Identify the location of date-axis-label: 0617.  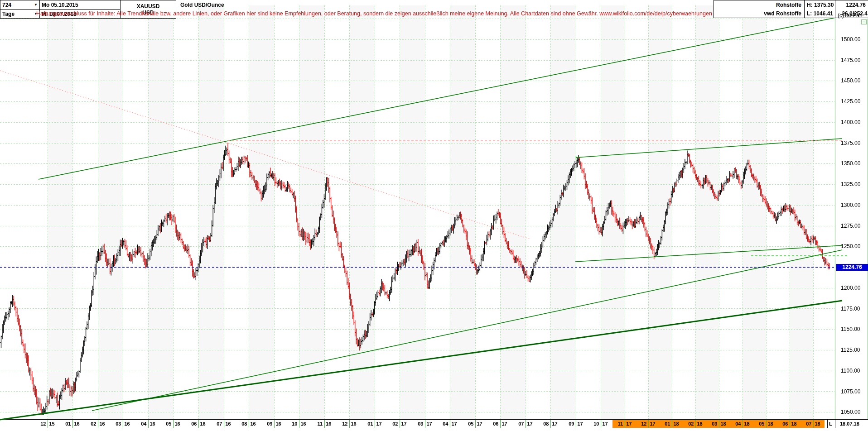
(500, 424).